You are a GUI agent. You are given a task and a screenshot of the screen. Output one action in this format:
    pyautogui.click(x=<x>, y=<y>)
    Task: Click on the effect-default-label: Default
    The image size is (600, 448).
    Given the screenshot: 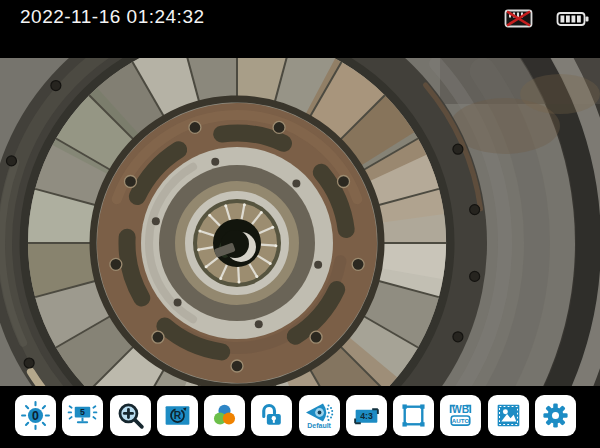 What is the action you would take?
    pyautogui.click(x=319, y=426)
    